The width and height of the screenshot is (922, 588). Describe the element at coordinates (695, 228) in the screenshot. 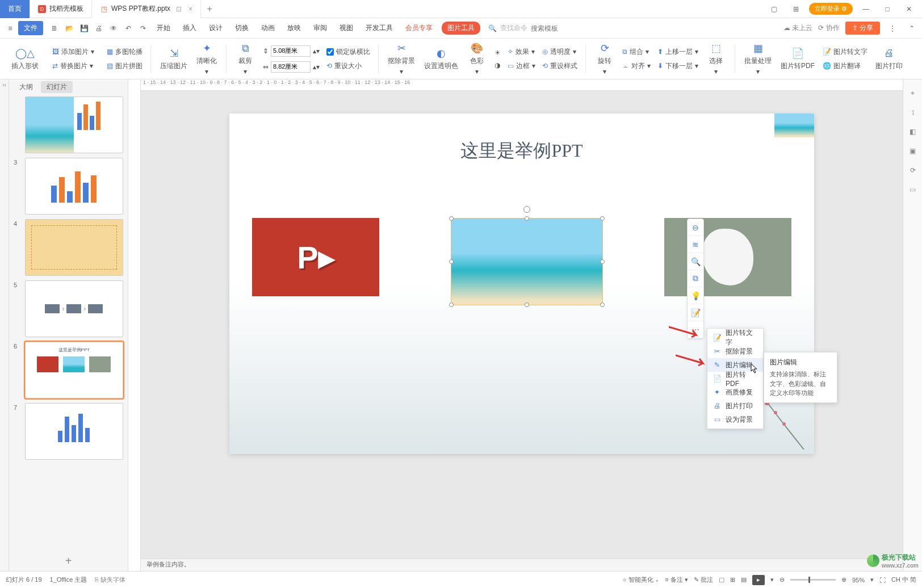

I see `float-minus-button: ⊖` at that location.